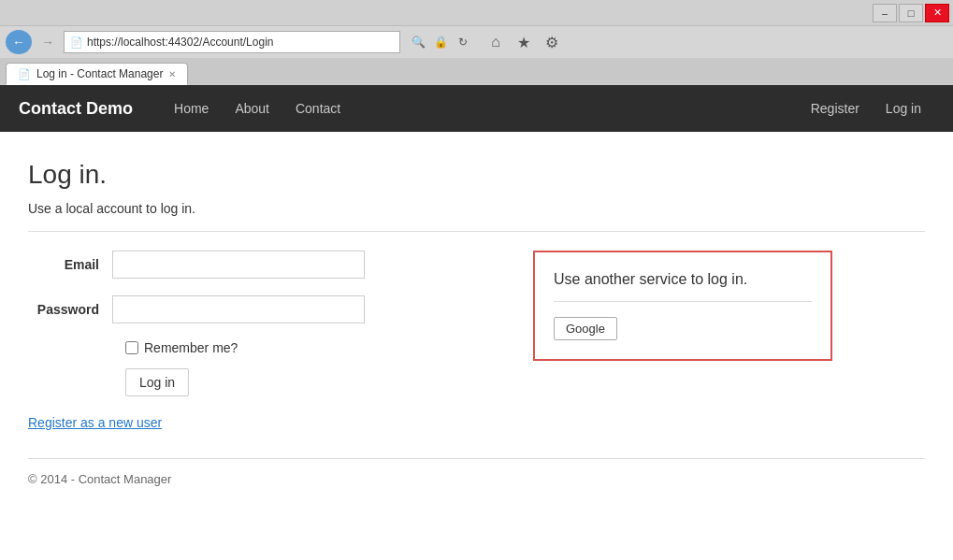  I want to click on email-label: Email, so click(70, 265).